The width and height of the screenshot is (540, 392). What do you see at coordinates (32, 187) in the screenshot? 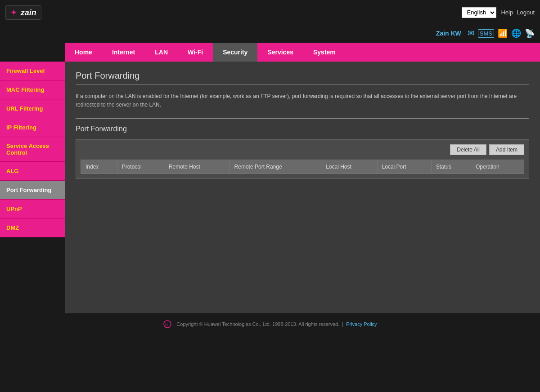
I see `sidebar: Firewall Level MAC Filtering URL Filteri…` at bounding box center [32, 187].